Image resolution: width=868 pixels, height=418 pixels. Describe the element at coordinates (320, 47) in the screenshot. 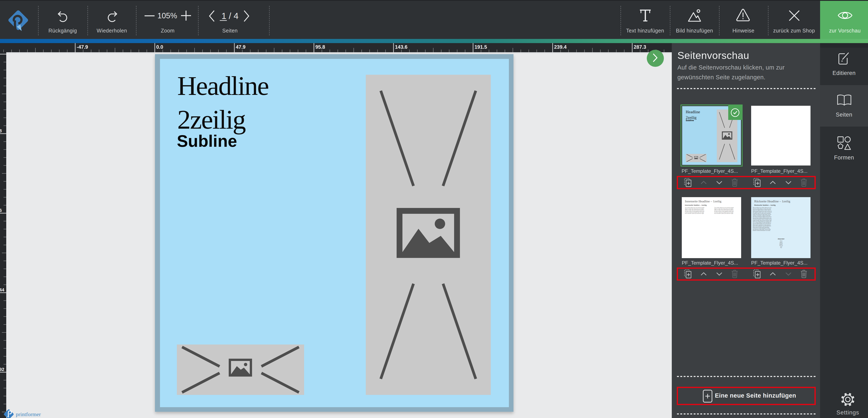

I see `svg-text: 95.8` at that location.